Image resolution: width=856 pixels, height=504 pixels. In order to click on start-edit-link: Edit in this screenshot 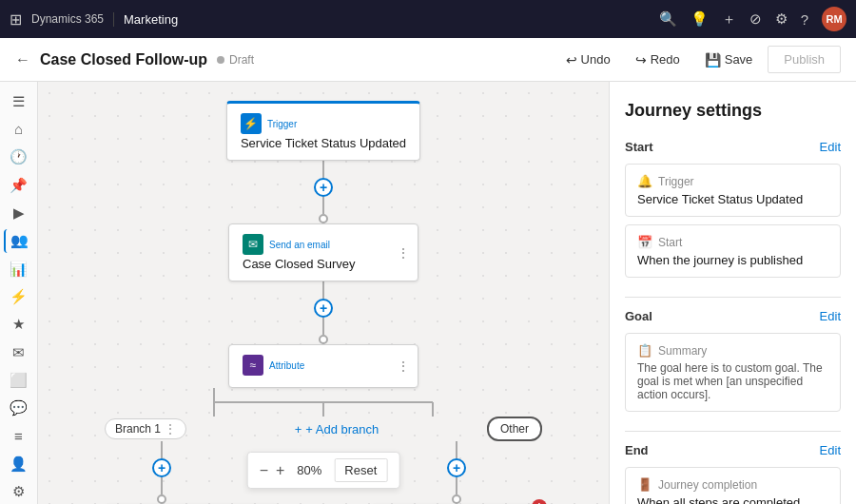, I will do `click(830, 146)`.